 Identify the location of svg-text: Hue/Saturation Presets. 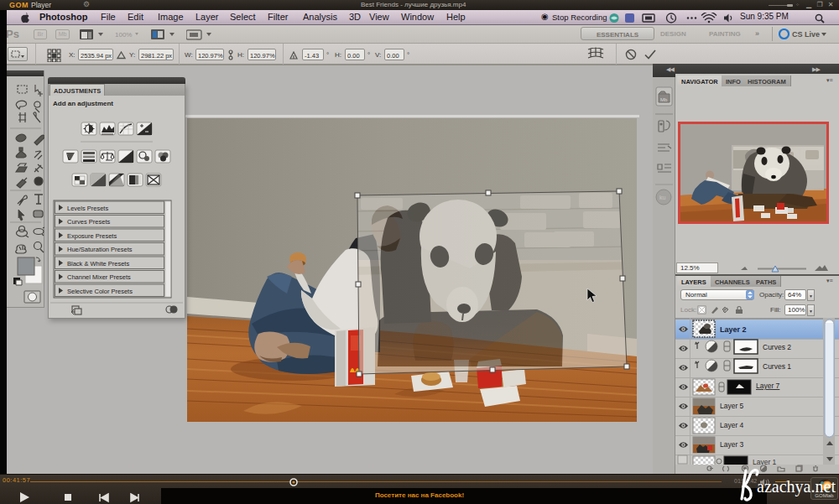
(100, 250).